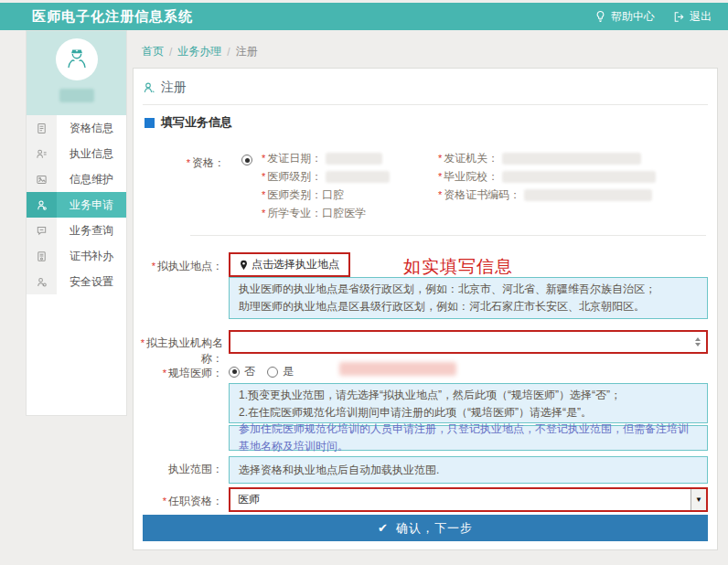 This screenshot has height=565, width=728. I want to click on document-icon, so click(42, 128).